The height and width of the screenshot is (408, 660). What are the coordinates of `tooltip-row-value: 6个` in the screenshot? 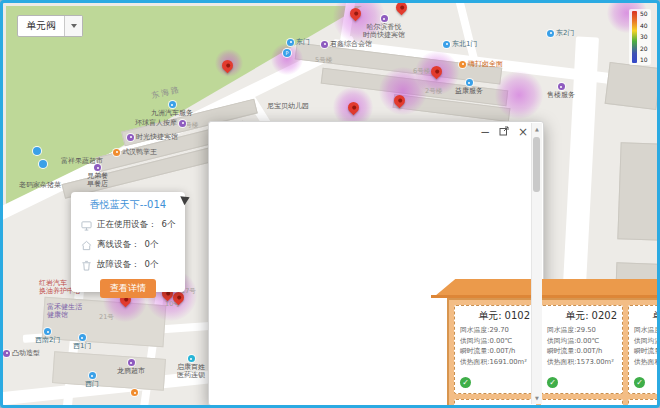 It's located at (169, 225).